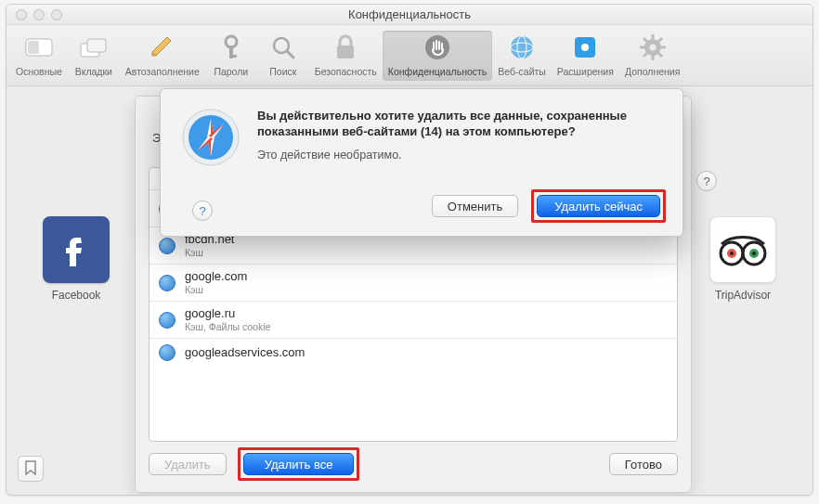 The image size is (819, 504). I want to click on help-button: ?, so click(707, 181).